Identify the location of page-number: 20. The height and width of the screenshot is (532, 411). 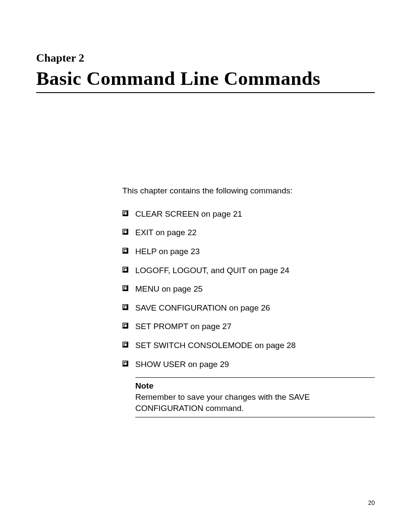
(371, 503).